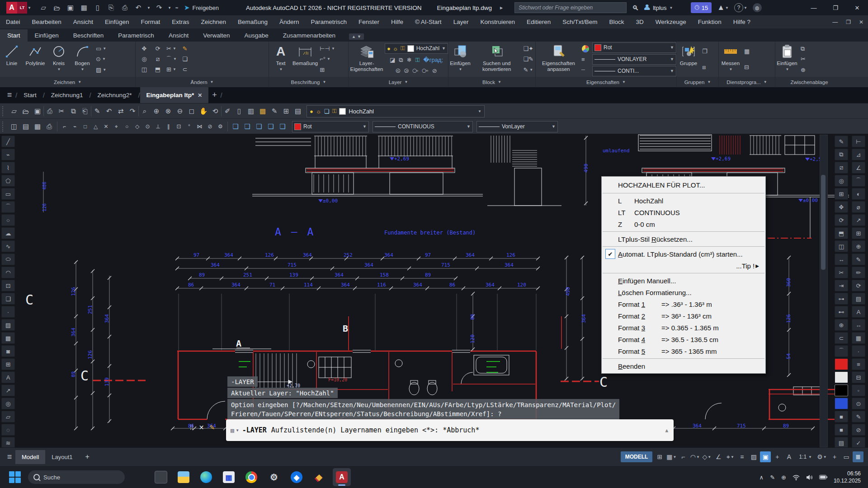 The width and height of the screenshot is (868, 488). Describe the element at coordinates (202, 8) in the screenshot. I see `share-button: ➤ Freigeben` at that location.